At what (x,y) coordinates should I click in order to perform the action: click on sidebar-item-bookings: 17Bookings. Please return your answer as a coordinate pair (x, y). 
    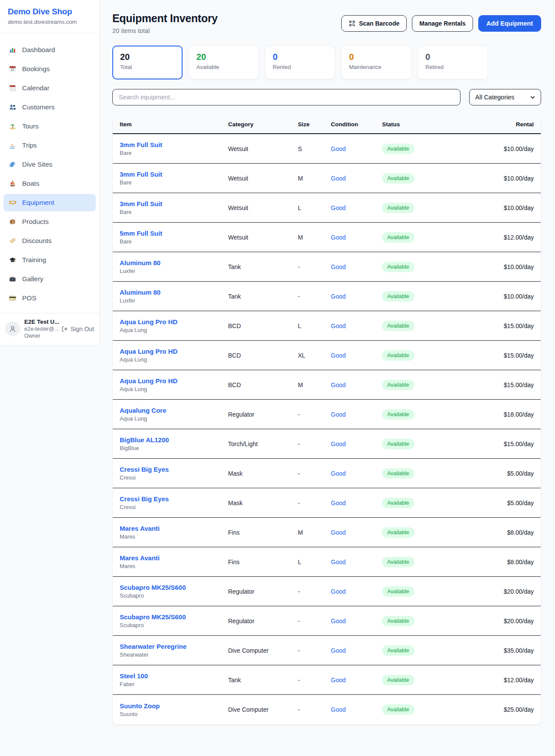
    Looking at the image, I should click on (49, 69).